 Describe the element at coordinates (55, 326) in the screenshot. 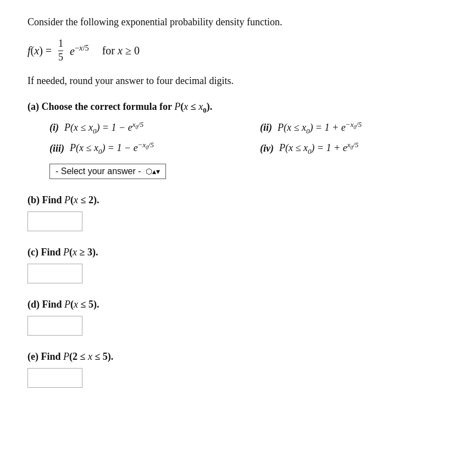

I see `answer-input-d` at that location.